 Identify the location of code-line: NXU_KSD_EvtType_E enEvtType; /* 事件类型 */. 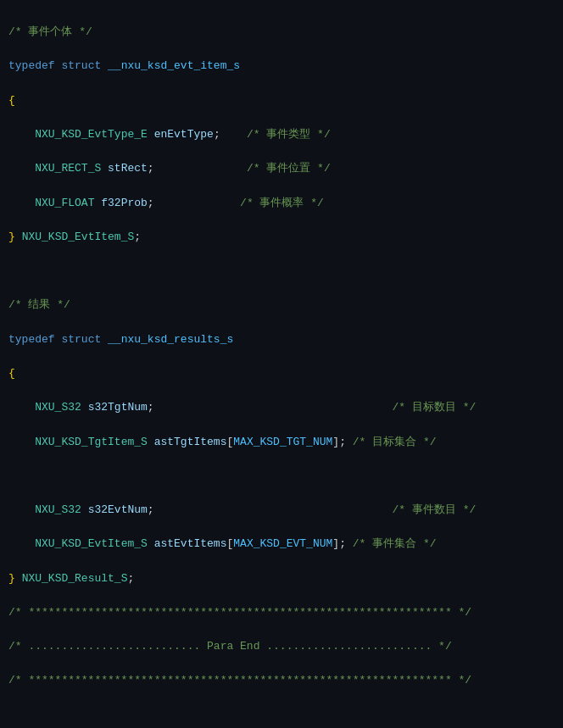
(282, 135).